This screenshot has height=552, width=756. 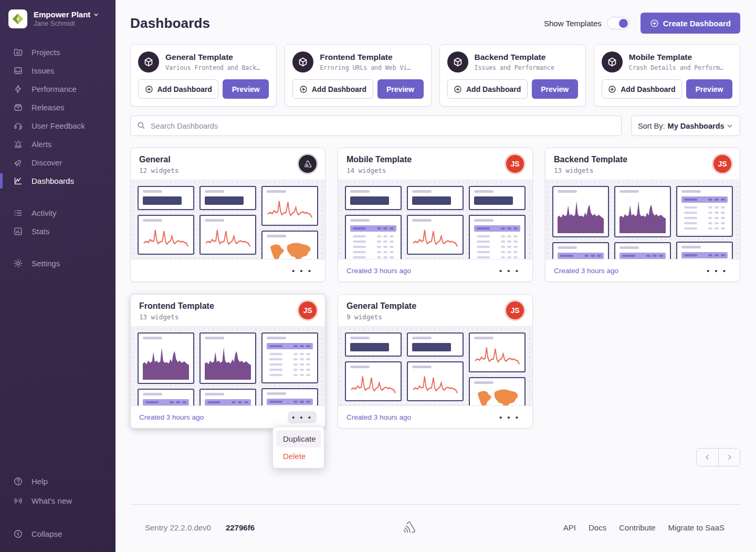 What do you see at coordinates (228, 215) in the screenshot?
I see `dashboard-card-general: General 12 widgets • • •` at bounding box center [228, 215].